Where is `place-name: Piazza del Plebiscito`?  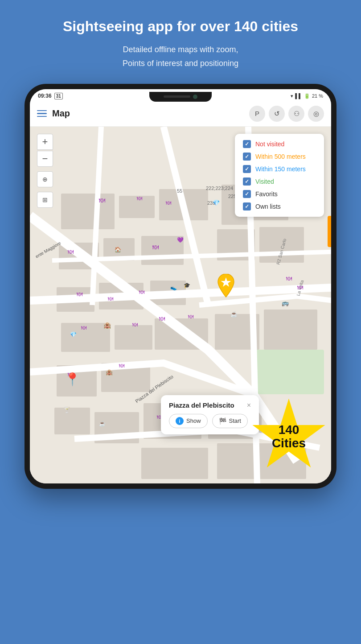
place-name: Piazza del Plebiscito is located at coordinates (201, 405).